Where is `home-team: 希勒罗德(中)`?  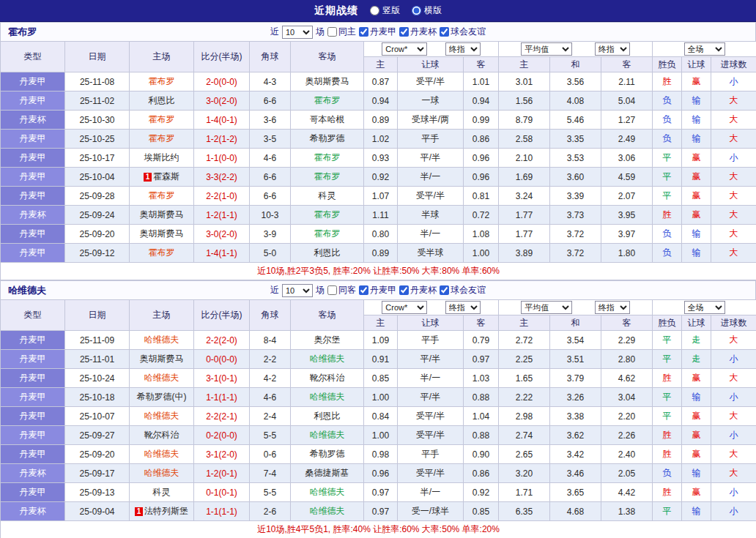
home-team: 希勒罗德(中) is located at coordinates (162, 397).